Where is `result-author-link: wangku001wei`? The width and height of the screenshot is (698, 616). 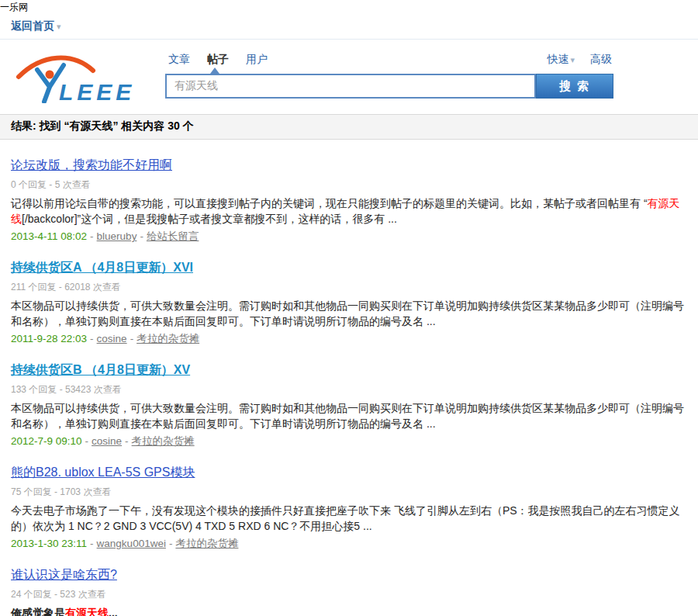
result-author-link: wangku001wei is located at coordinates (132, 543).